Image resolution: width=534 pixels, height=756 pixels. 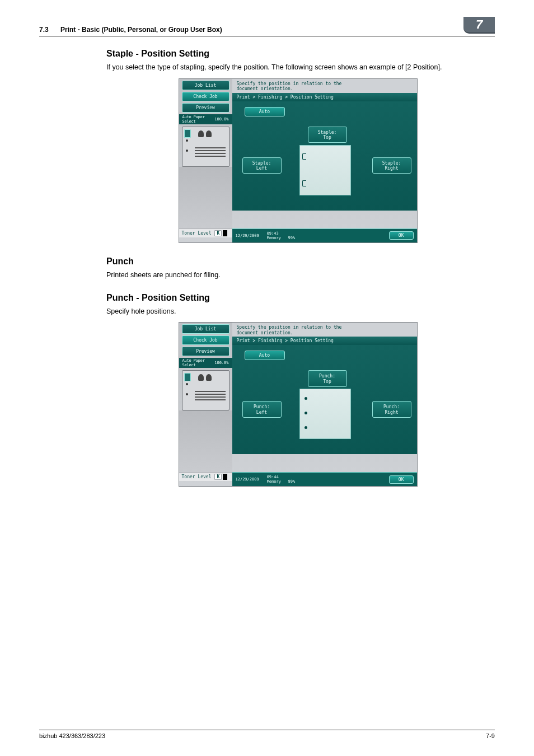 What do you see at coordinates (327, 379) in the screenshot?
I see `punch-top-button: Punch: Top` at bounding box center [327, 379].